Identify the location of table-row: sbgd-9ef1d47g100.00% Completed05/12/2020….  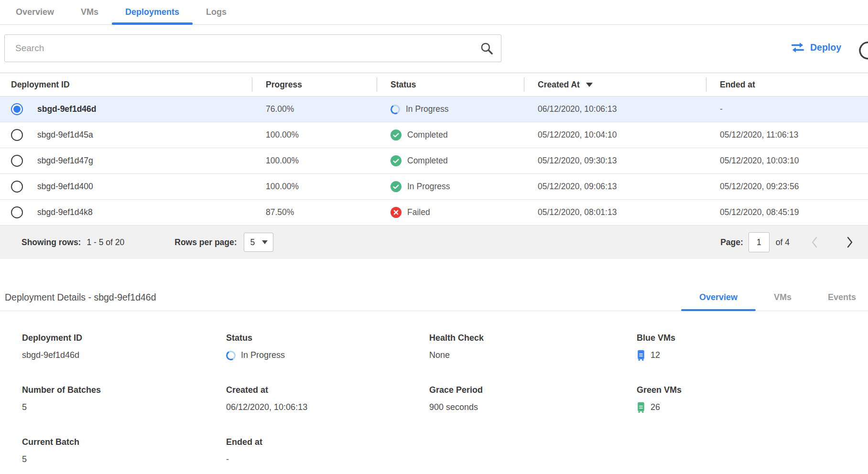
(434, 161).